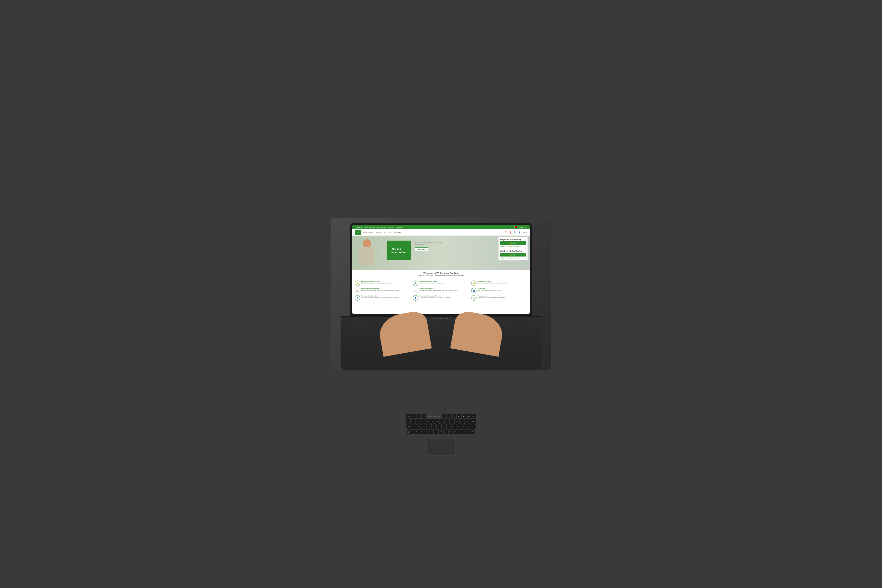  I want to click on product-info: Personalized wealth advice ›Goals-based …, so click(444, 297).